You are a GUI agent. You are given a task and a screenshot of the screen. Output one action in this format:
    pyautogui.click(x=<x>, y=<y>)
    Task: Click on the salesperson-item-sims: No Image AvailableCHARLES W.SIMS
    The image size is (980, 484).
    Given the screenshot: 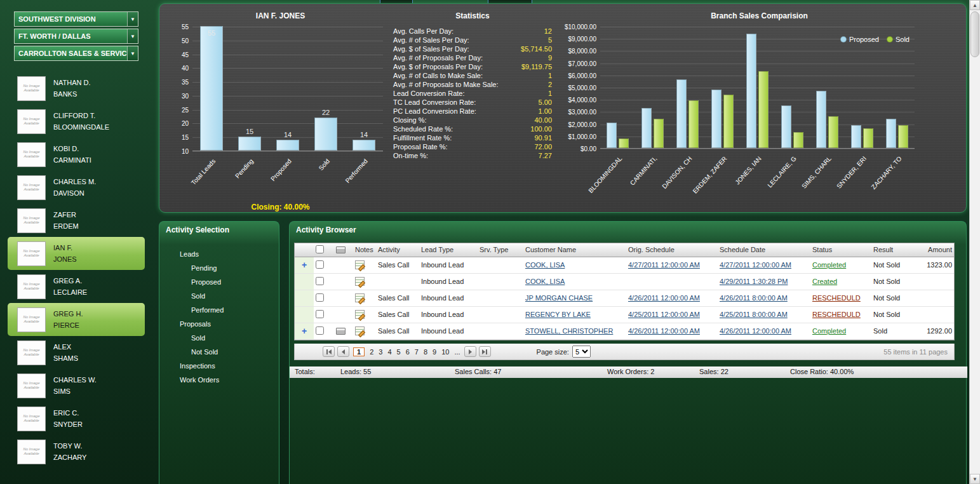 What is the action you would take?
    pyautogui.click(x=76, y=386)
    